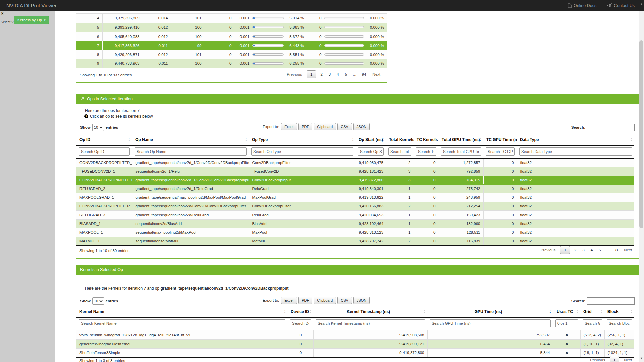 This screenshot has width=644, height=362. I want to click on column-header: TC Kernels▲▼, so click(426, 140).